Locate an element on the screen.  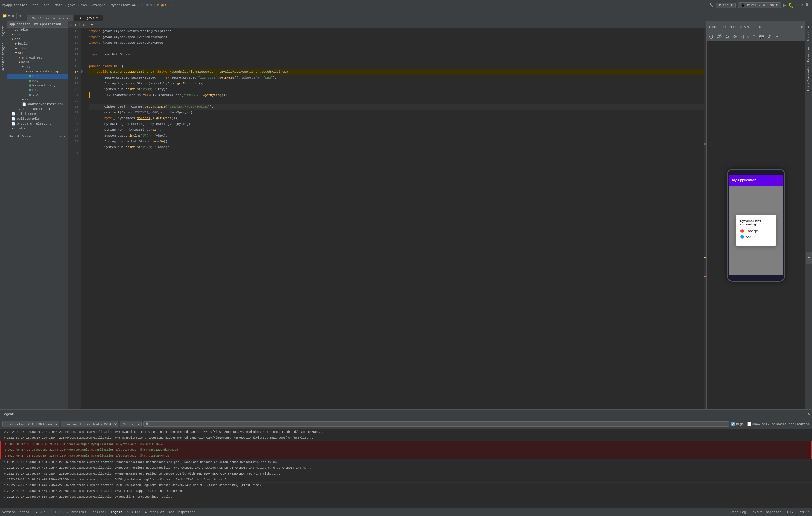
sync-icon: ↺ is located at coordinates (798, 5).